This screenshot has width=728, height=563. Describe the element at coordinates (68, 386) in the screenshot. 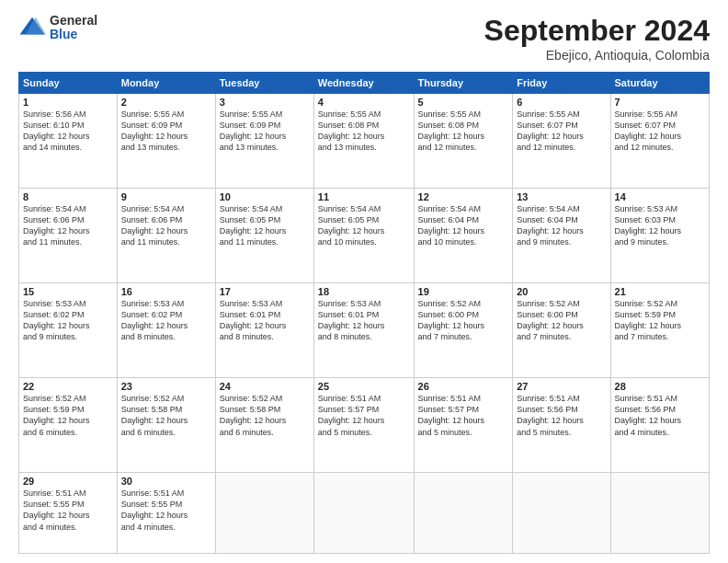

I see `day-number: 22` at that location.